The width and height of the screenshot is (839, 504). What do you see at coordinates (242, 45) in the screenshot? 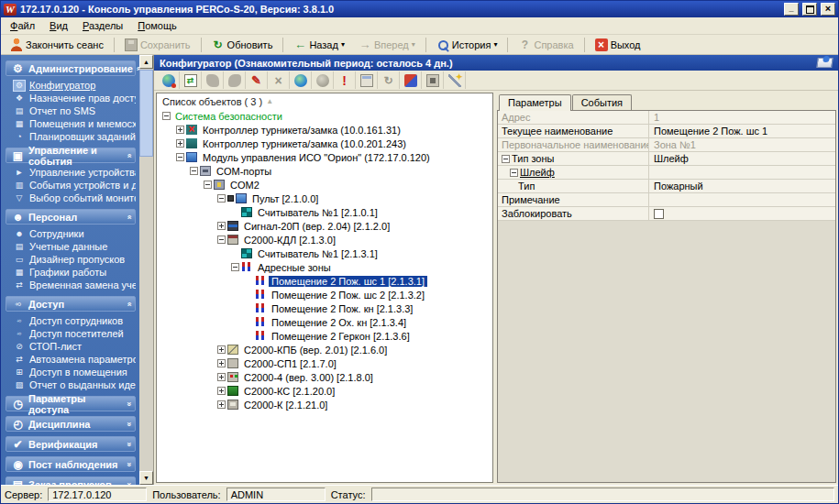
I see `refresh-button: Обновить` at bounding box center [242, 45].